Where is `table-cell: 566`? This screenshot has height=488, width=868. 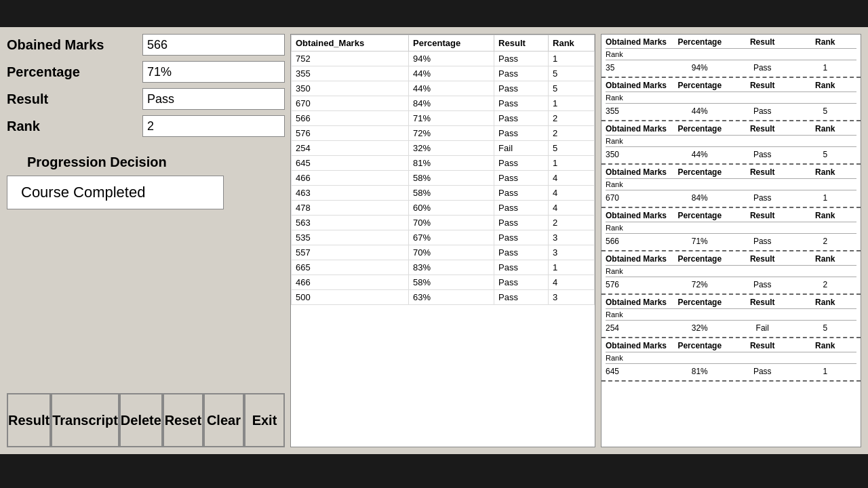 table-cell: 566 is located at coordinates (350, 119).